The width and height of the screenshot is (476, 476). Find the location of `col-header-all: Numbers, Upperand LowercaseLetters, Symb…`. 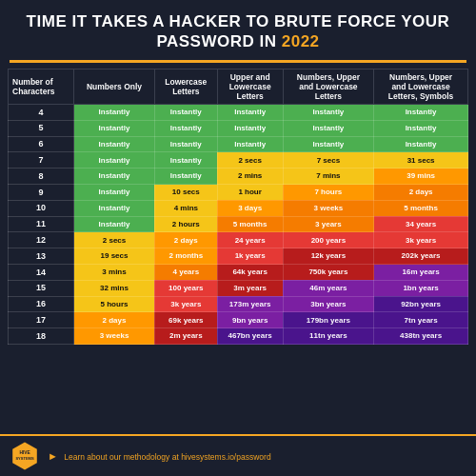

col-header-all: Numbers, Upperand LowercaseLetters, Symb… is located at coordinates (421, 87).